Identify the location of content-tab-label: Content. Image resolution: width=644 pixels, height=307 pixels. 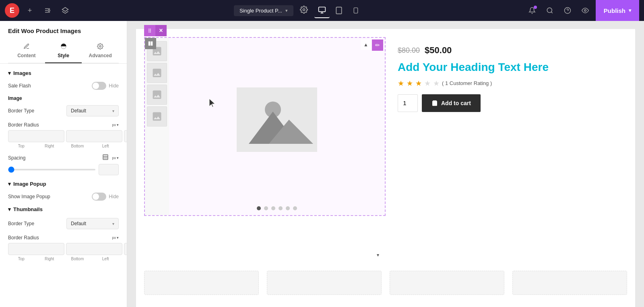
(27, 56).